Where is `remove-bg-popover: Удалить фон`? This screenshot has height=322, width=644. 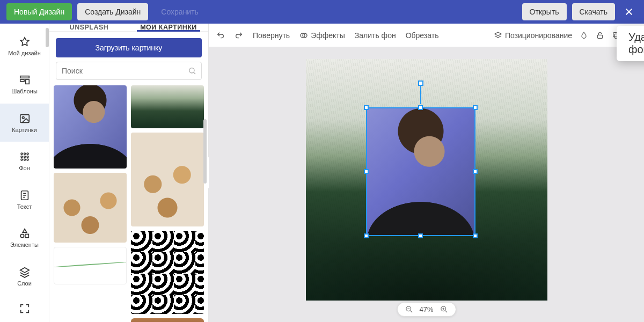 remove-bg-popover: Удалить фон is located at coordinates (630, 43).